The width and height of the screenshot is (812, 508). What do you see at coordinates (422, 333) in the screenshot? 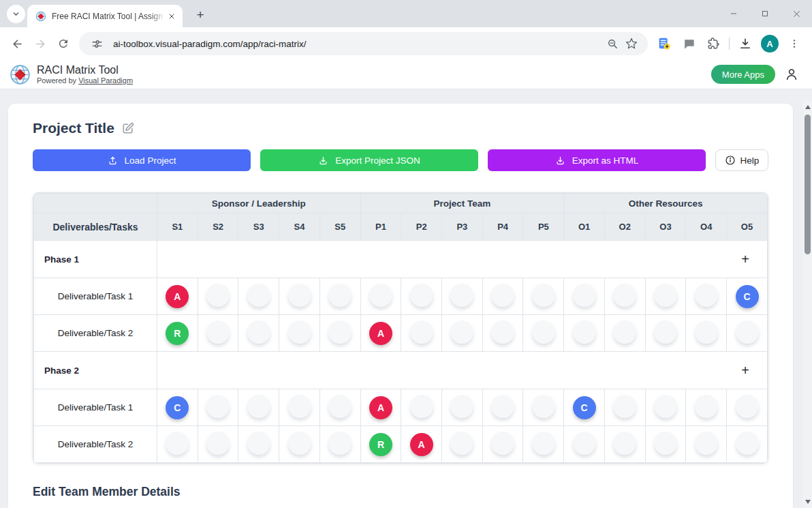
I see `raci-cell-P2` at bounding box center [422, 333].